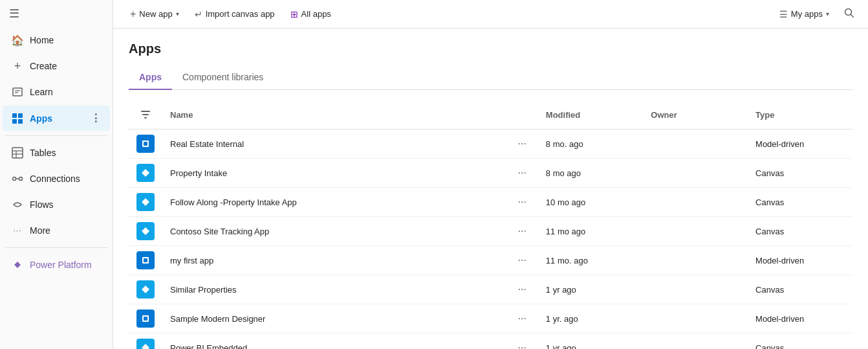  Describe the element at coordinates (591, 144) in the screenshot. I see `table-cell-modified: 8 mo. ago` at that location.